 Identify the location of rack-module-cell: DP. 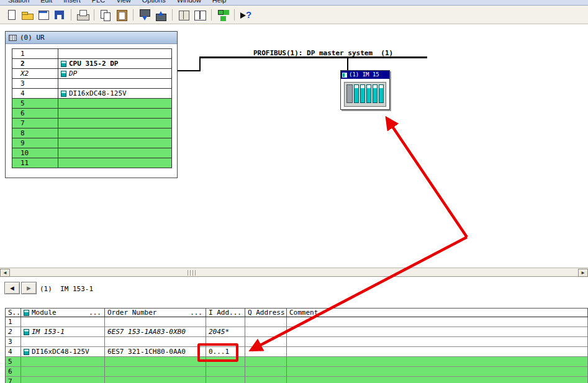
(115, 74).